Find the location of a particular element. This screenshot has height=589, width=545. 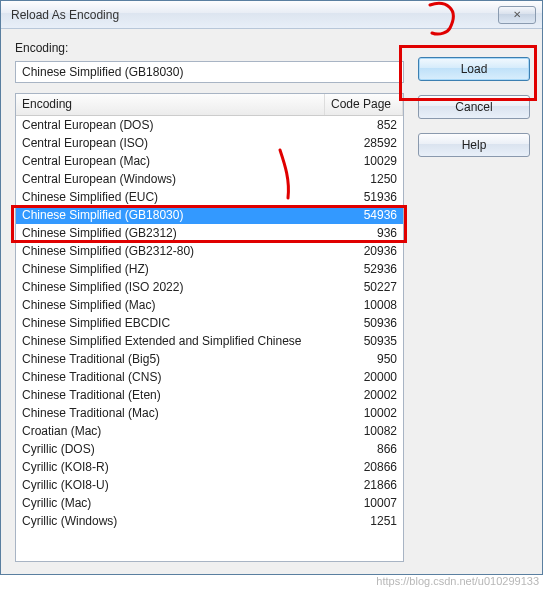

cell-encoding: Chinese Simplified EBCDIC is located at coordinates (178, 323).